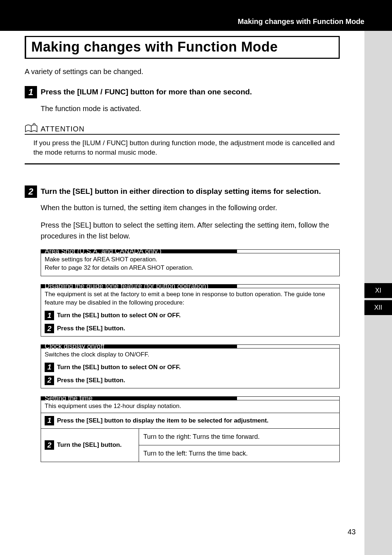 This screenshot has width=392, height=555. Describe the element at coordinates (190, 191) in the screenshot. I see `step-2-heading: Turn the [SEL] button in either directio…` at that location.